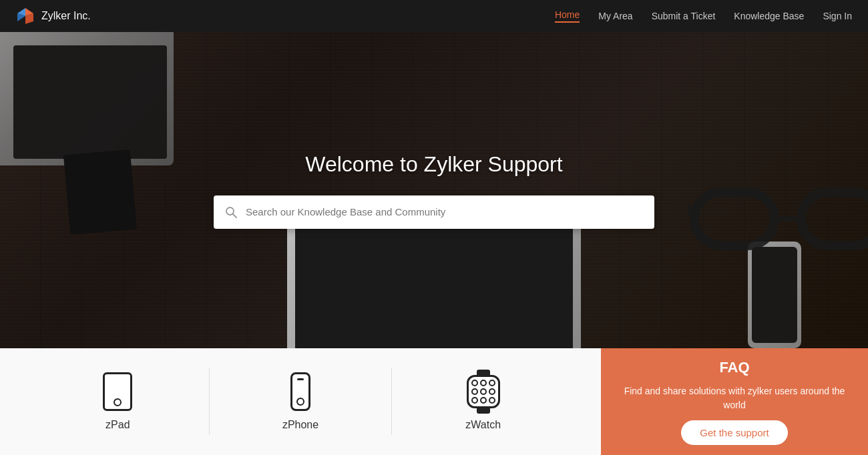  I want to click on nav-my-area: My Area, so click(616, 16).